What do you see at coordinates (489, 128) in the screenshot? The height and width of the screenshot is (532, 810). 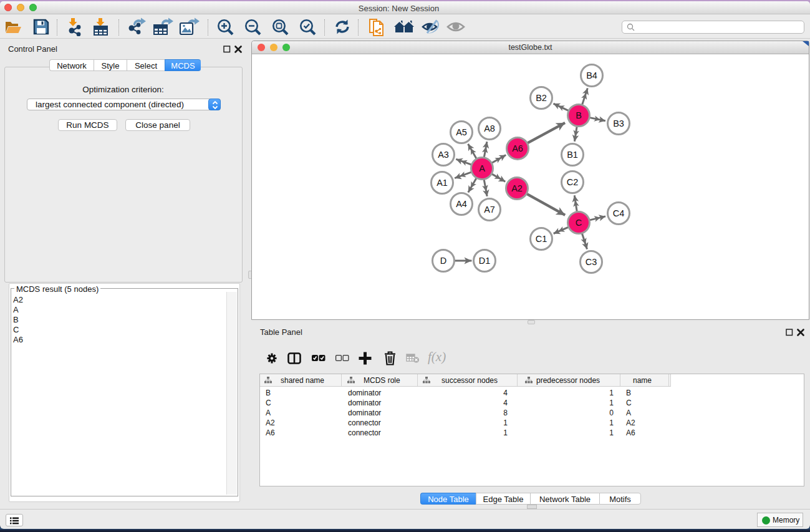 I see `svg-text: A8` at bounding box center [489, 128].